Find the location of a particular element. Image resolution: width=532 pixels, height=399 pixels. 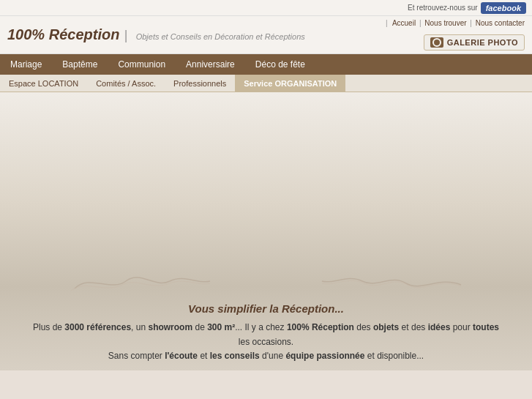

swirl-decoration is located at coordinates (266, 283).